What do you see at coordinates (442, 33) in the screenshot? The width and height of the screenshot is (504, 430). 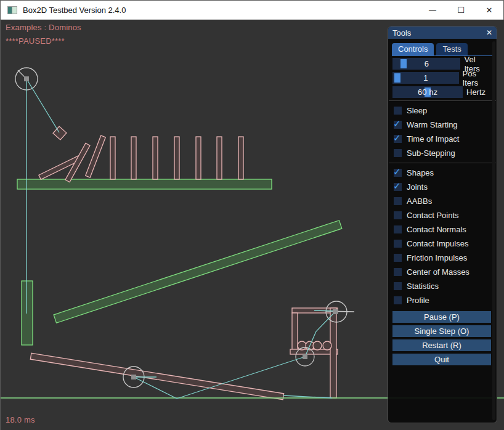 I see `tools-panel-titlebar: Tools ✕` at bounding box center [442, 33].